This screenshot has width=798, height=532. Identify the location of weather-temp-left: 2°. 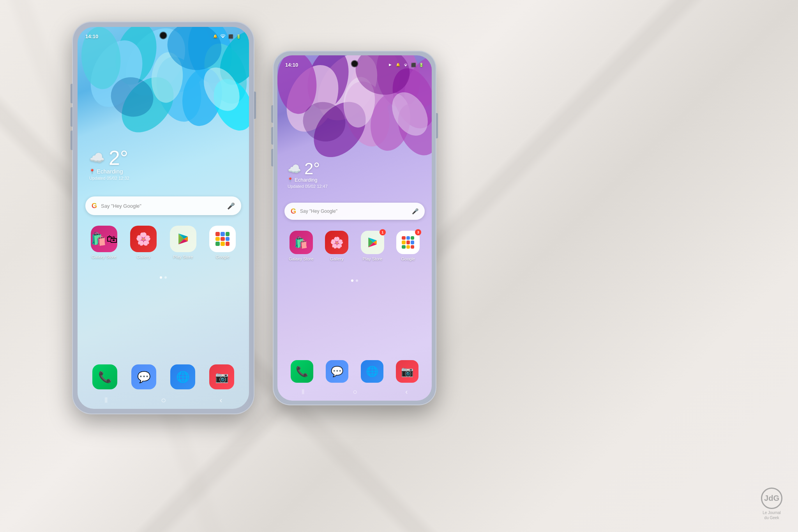
(118, 158).